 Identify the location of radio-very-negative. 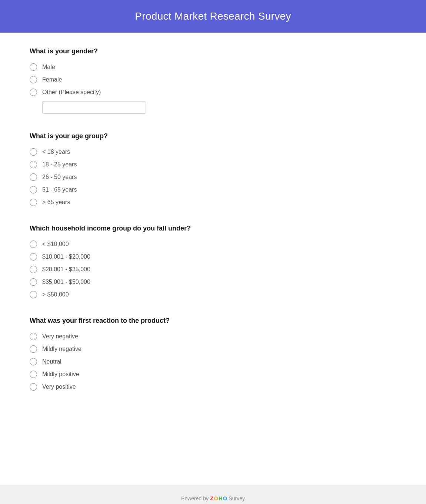
(33, 336).